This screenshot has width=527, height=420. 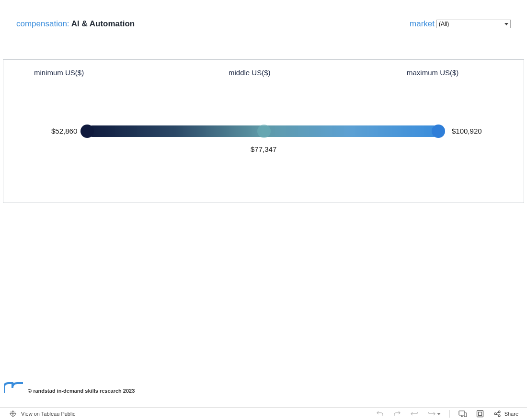 I want to click on copyright-text: © randstad in-demand skills research 202…, so click(x=81, y=391).